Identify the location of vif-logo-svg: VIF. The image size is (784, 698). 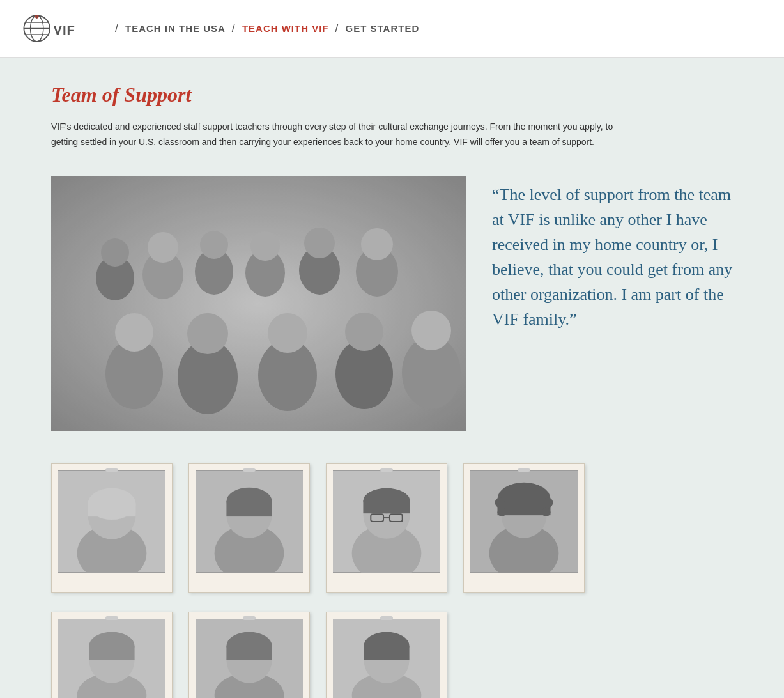
(58, 29).